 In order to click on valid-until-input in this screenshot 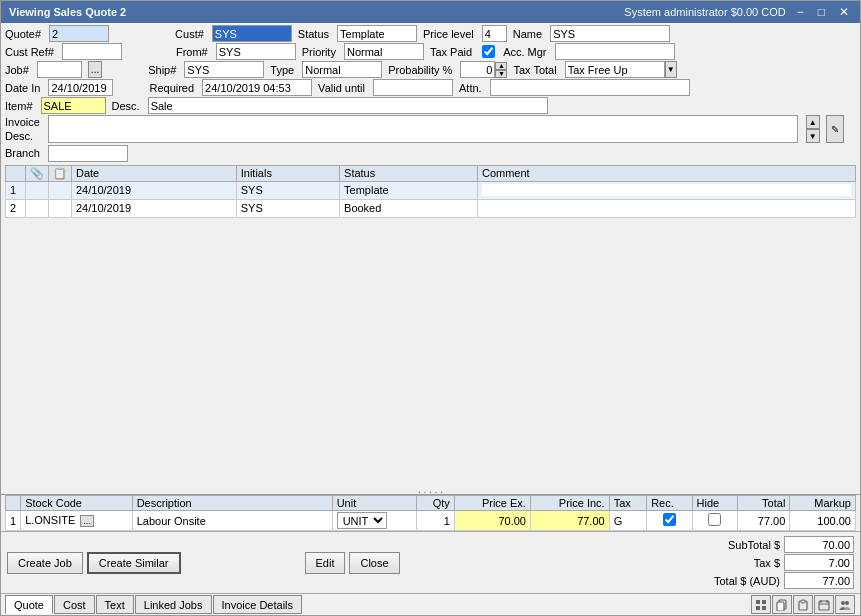, I will do `click(413, 88)`.